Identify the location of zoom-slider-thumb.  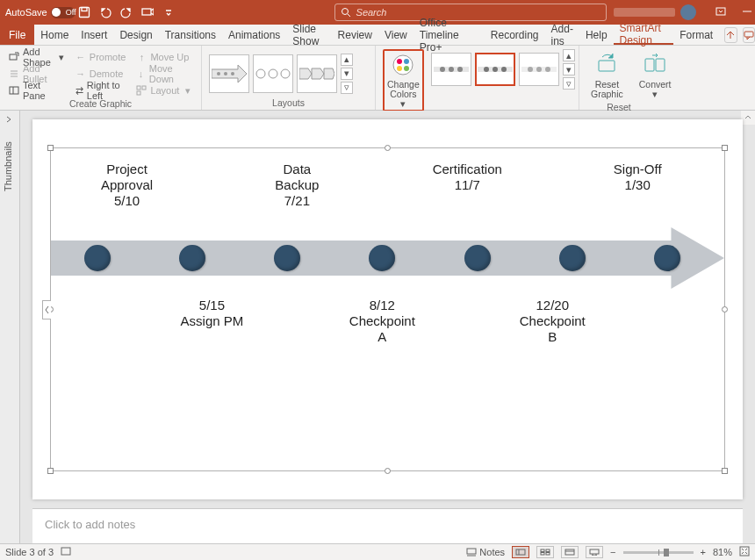
(666, 553).